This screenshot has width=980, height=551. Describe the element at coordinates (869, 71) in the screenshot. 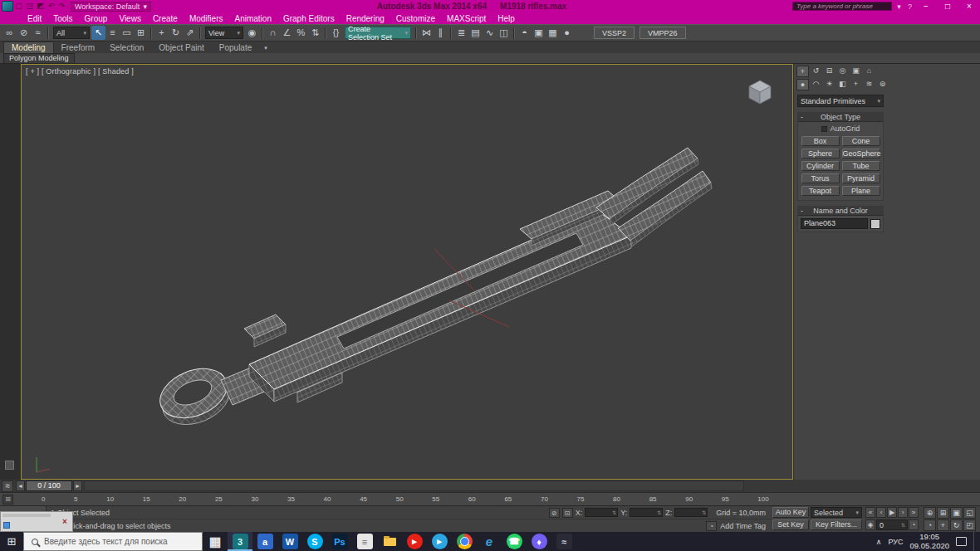

I see `utilities-tab-icon: ⌂` at that location.